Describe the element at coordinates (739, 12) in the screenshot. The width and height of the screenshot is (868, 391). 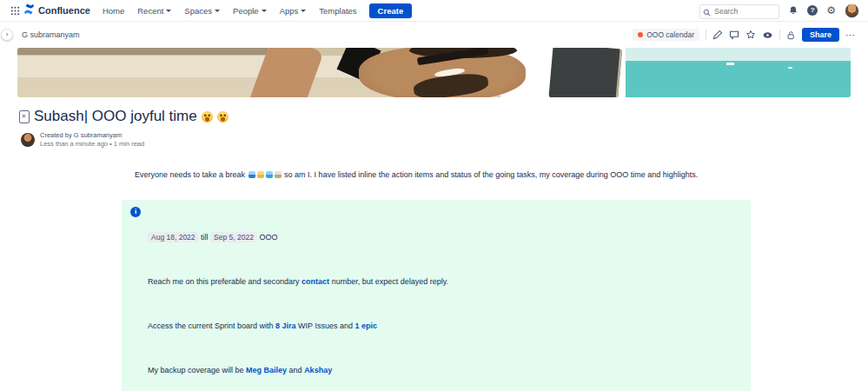
I see `search-input` at that location.